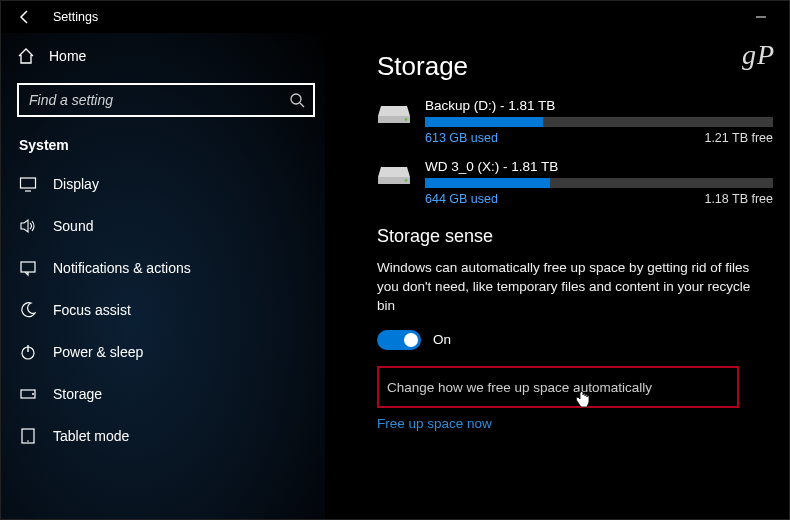 The height and width of the screenshot is (520, 790). I want to click on window-title: Settings, so click(76, 17).